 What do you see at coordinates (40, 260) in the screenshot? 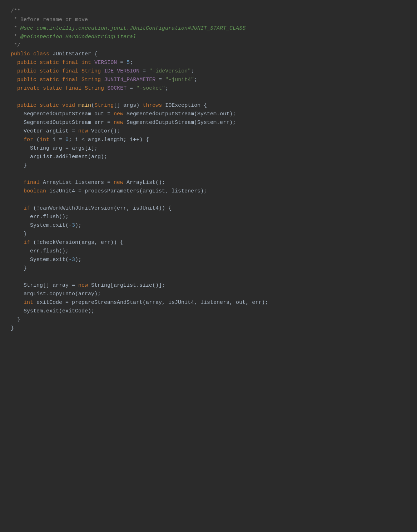
I see `code-token: System.exit(` at bounding box center [40, 260].